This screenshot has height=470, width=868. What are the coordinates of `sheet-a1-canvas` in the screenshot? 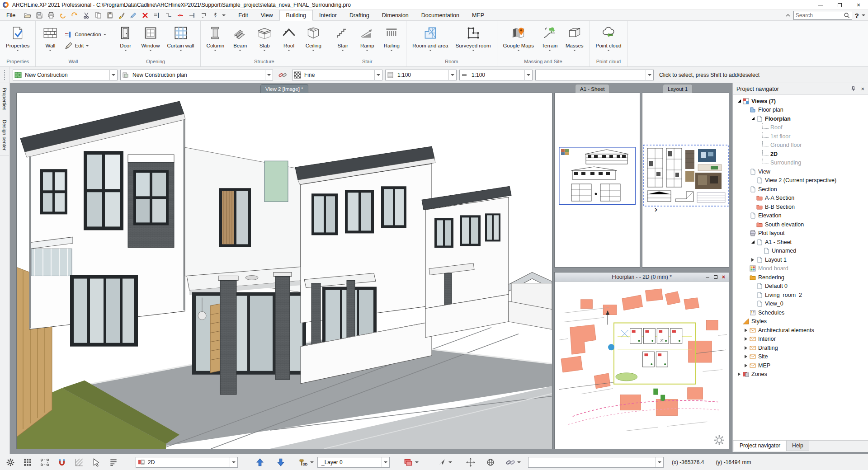 It's located at (597, 180).